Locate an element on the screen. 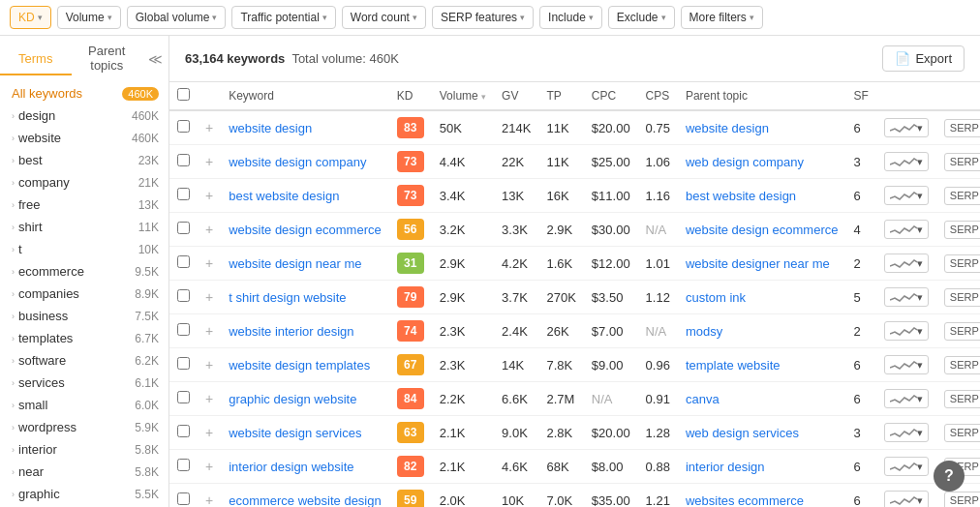 This screenshot has height=507, width=980. serp-button-3: SERP ▾ is located at coordinates (963, 230).